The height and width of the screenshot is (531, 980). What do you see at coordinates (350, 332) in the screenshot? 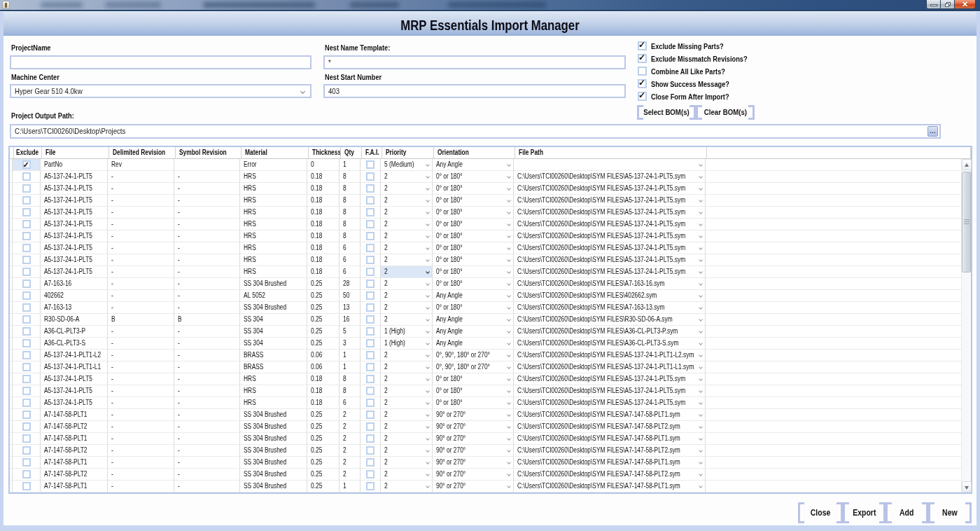
I see `qty-cell: 5` at bounding box center [350, 332].